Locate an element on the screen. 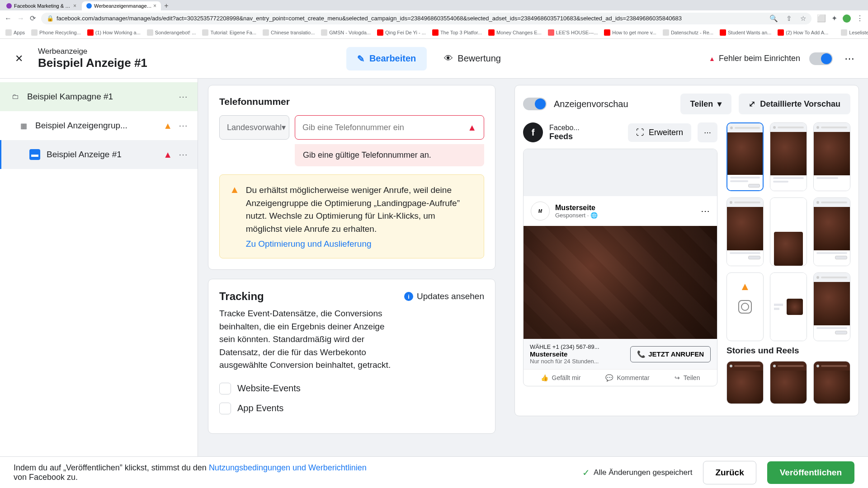  facebook-icon: f is located at coordinates (533, 132).